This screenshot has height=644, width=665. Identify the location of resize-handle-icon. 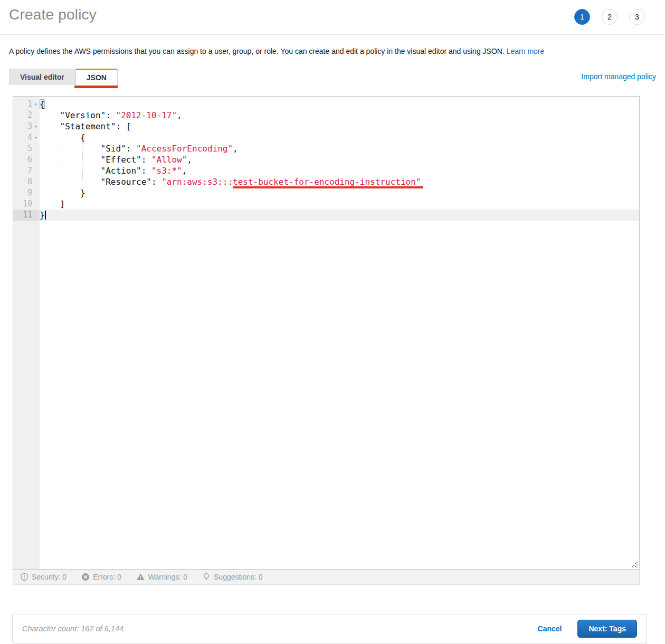
(634, 564).